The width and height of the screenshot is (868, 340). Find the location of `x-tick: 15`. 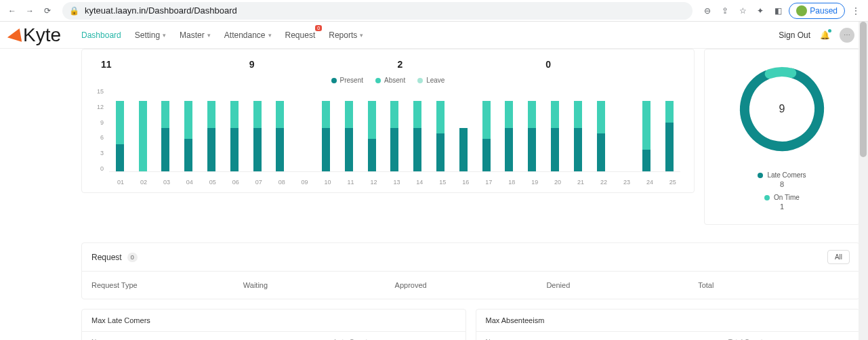

x-tick: 15 is located at coordinates (442, 181).